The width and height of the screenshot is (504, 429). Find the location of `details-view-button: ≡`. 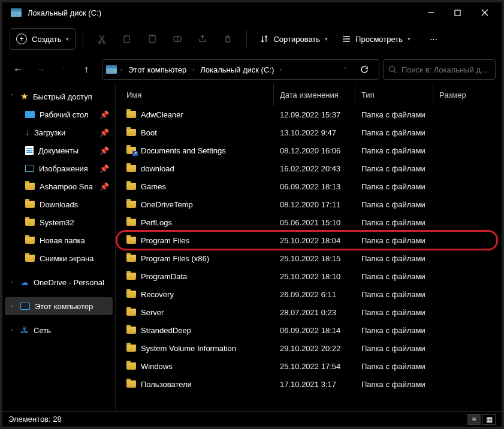

details-view-button: ≡ is located at coordinates (474, 419).